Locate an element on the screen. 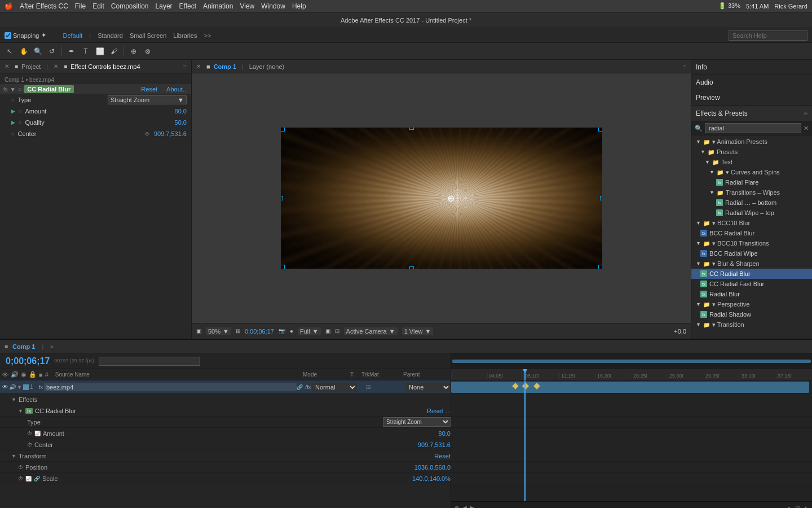 This screenshot has height=508, width=812. amount-value: 80.0 is located at coordinates (180, 111).